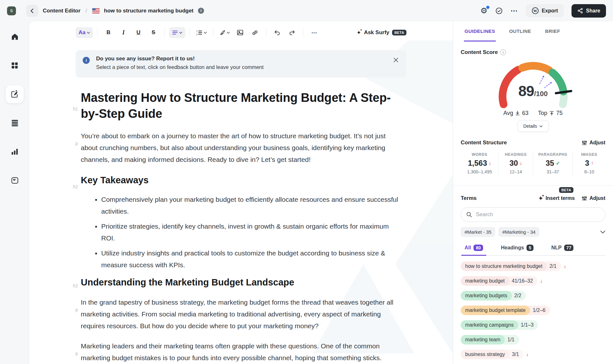  What do you see at coordinates (543, 113) in the screenshot?
I see `top-label: Top` at bounding box center [543, 113].